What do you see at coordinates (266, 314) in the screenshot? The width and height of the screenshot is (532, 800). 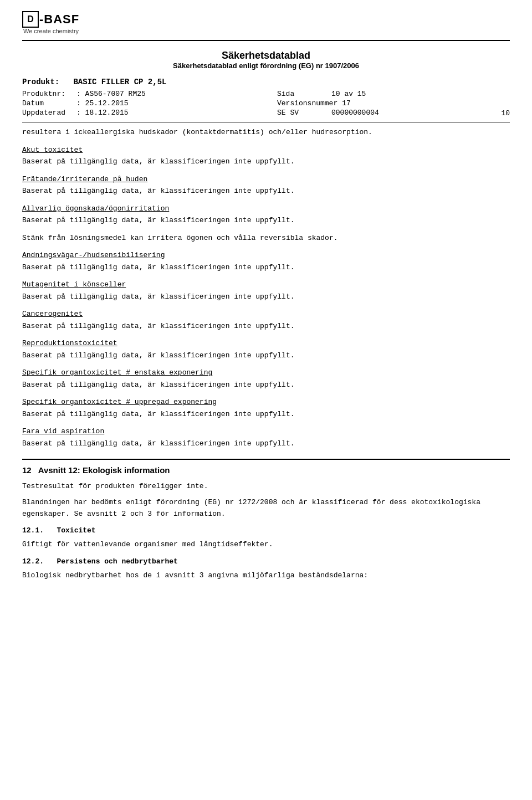 I see `subsection-title-cancer: Cancerogenitet` at bounding box center [266, 314].